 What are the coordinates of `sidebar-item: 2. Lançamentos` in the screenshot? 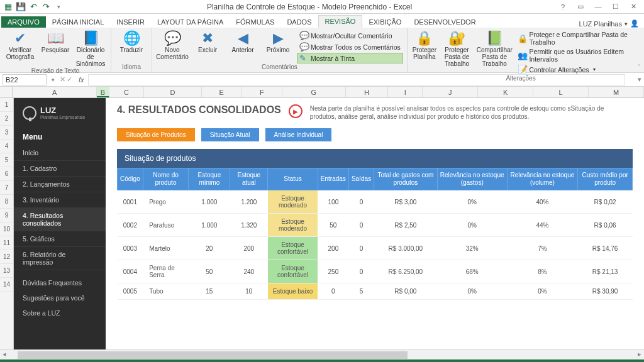 It's located at (60, 185).